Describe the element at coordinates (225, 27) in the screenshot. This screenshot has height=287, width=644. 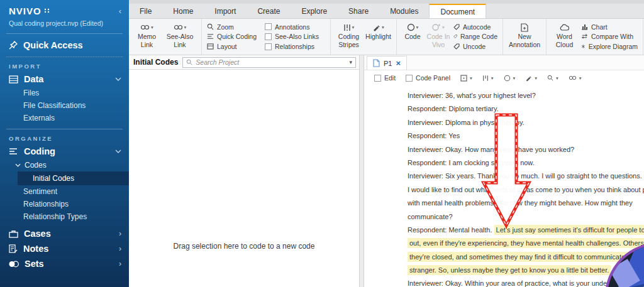
I see `zoom-label: Zoom` at that location.